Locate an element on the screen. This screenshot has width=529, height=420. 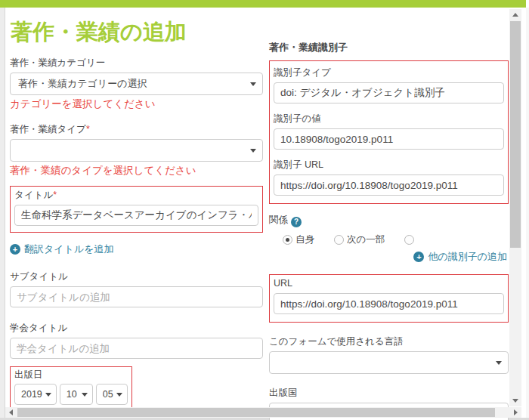
help-icon: ? is located at coordinates (296, 222).